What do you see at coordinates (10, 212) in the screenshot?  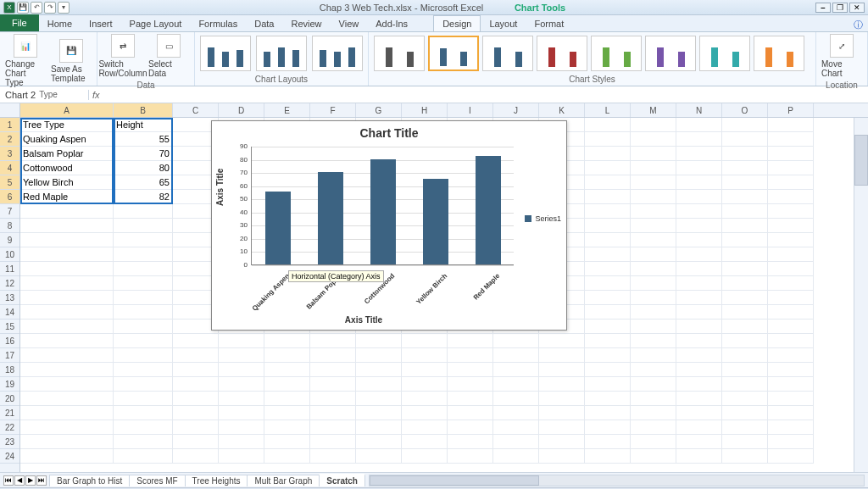 I see `row-header-7: 7` at bounding box center [10, 212].